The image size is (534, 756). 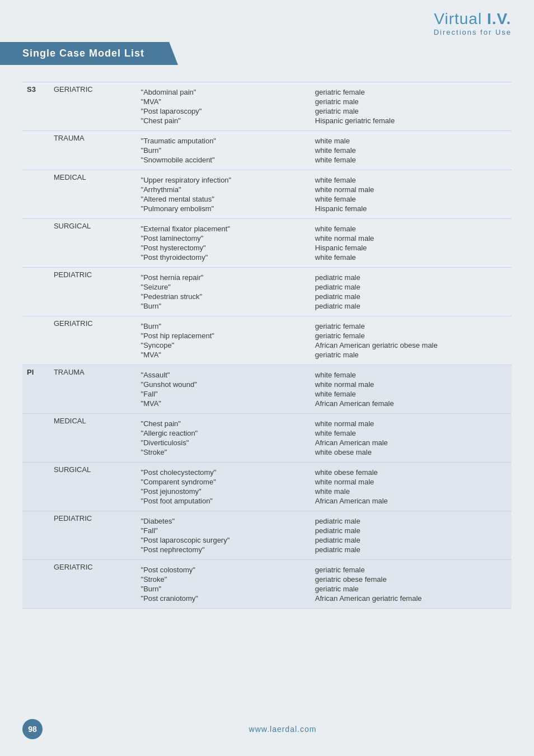 I want to click on scenario-cell: "Chest pain""Allergic reaction""Divertic…, so click(x=224, y=438).